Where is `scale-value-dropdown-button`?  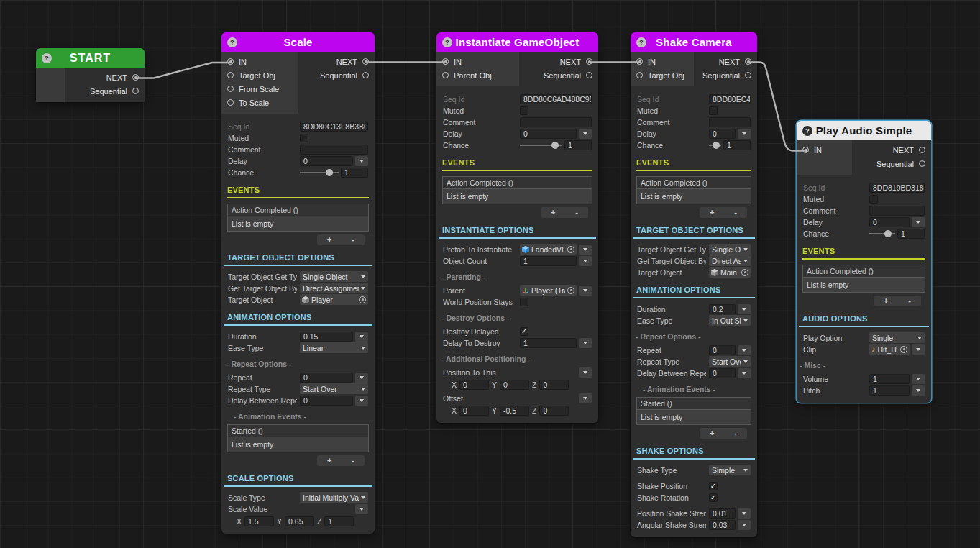 scale-value-dropdown-button is located at coordinates (362, 509).